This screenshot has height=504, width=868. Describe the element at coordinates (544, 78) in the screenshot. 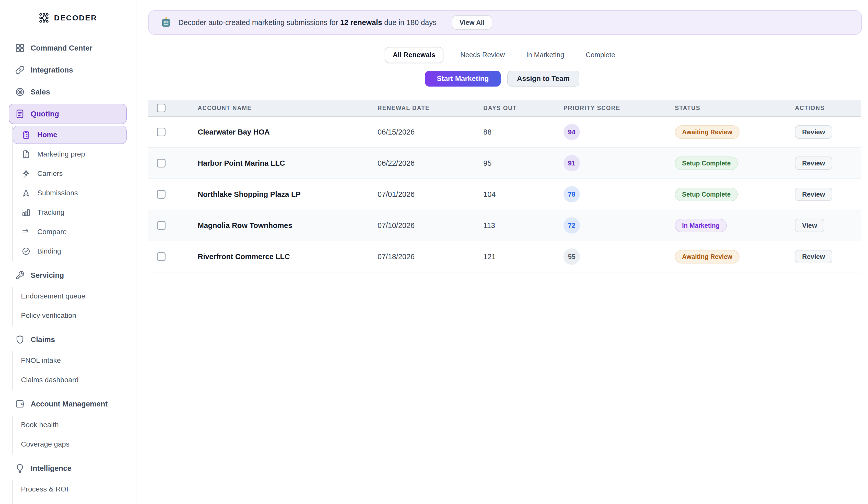

I see `assign-to-team-button: Assign to Team` at that location.